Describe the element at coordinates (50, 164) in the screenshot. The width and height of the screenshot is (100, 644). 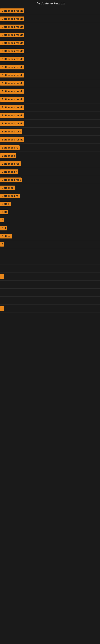
I see `list-item: Bottleneck res` at that location.